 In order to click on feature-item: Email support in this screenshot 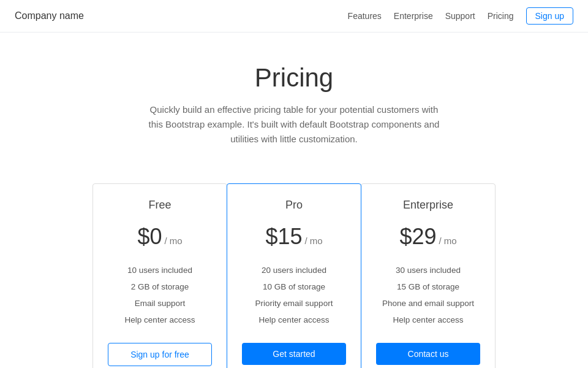, I will do `click(160, 303)`.